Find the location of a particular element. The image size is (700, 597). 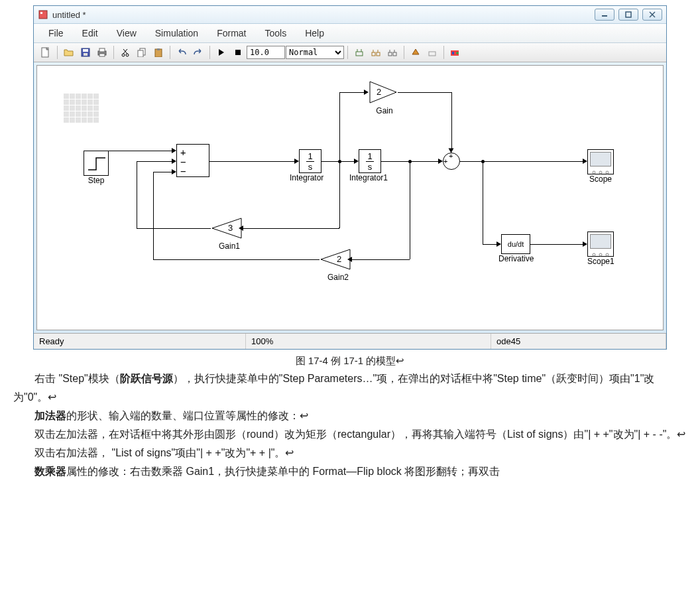

gain-label: Gain is located at coordinates (384, 111).